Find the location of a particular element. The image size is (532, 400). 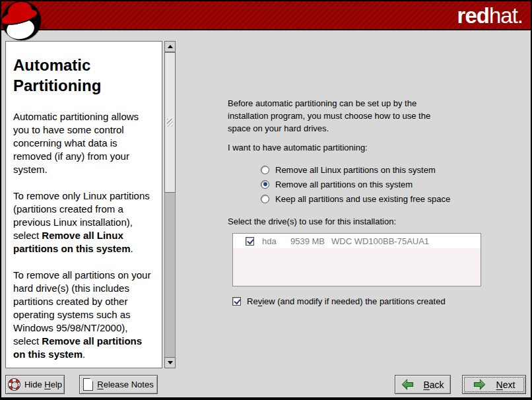

back-label: Back is located at coordinates (433, 385).